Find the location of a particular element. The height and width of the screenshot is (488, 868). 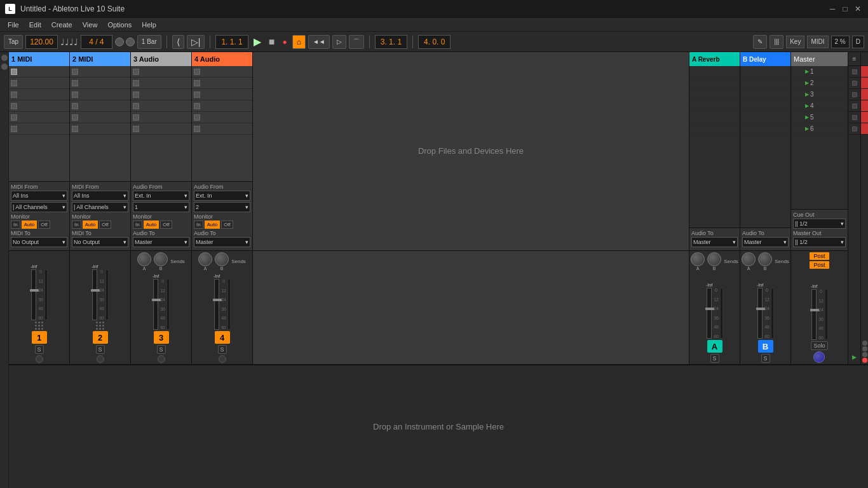

channel-select-4: 2▾ is located at coordinates (222, 207).